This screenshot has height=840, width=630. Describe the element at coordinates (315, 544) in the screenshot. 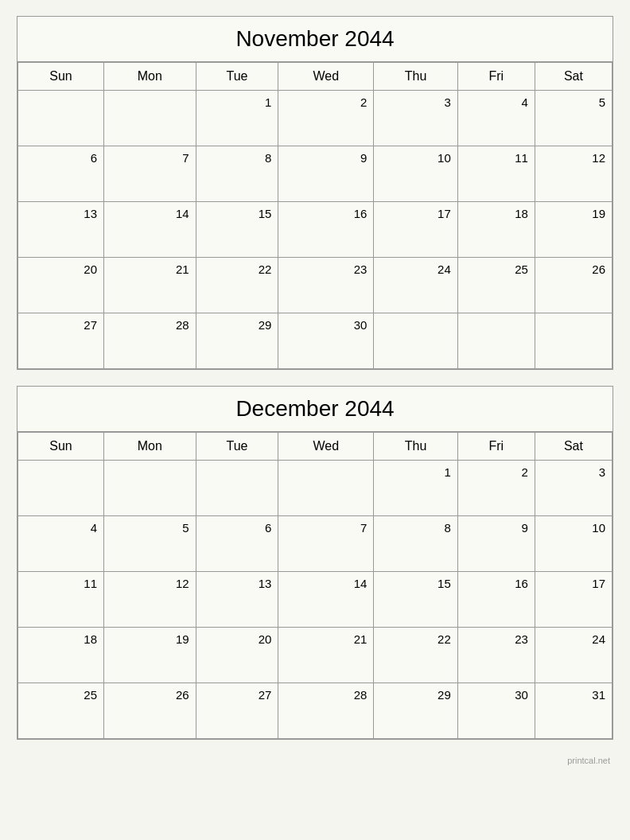

I see `week-row: 45678910` at that location.